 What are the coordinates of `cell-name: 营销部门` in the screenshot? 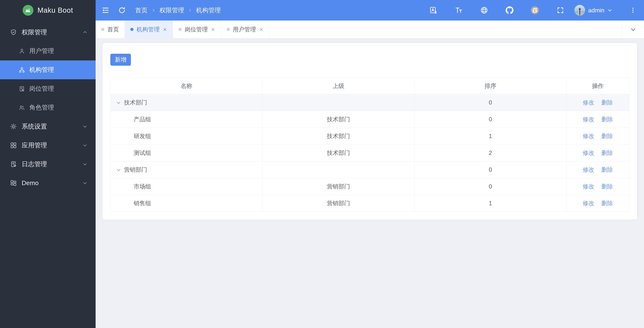 It's located at (186, 170).